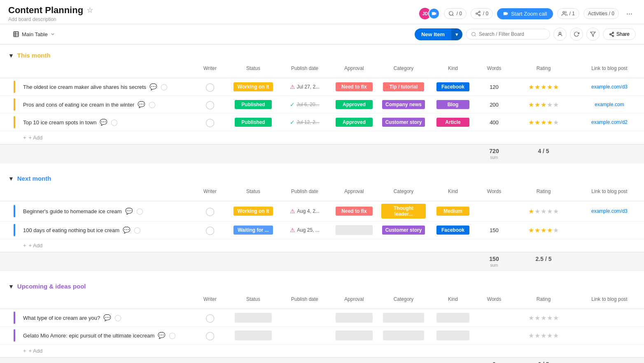 This screenshot has height=363, width=644. What do you see at coordinates (322, 179) in the screenshot?
I see `group-header-next-month: ▼ Next month` at bounding box center [322, 179].